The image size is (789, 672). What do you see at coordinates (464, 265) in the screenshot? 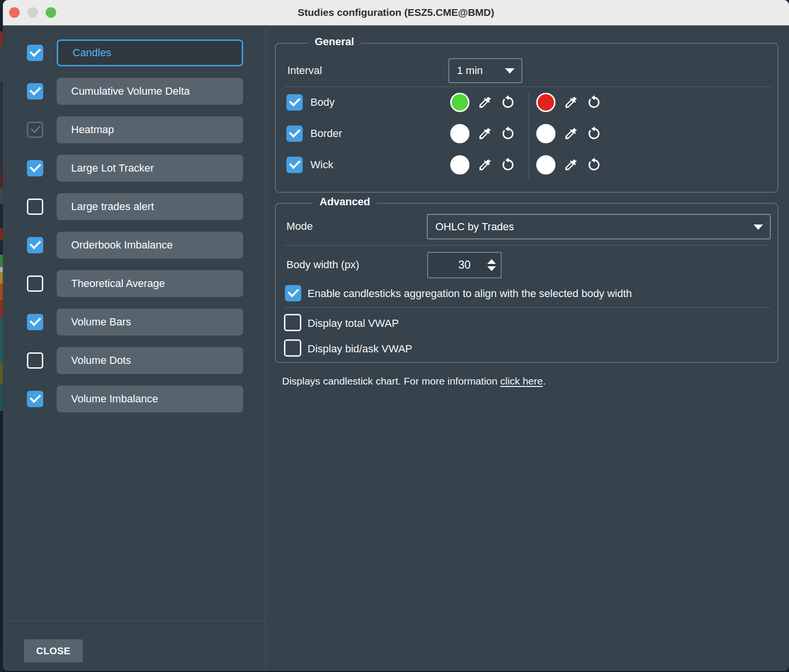
I see `body-width-stepper: 30` at bounding box center [464, 265].